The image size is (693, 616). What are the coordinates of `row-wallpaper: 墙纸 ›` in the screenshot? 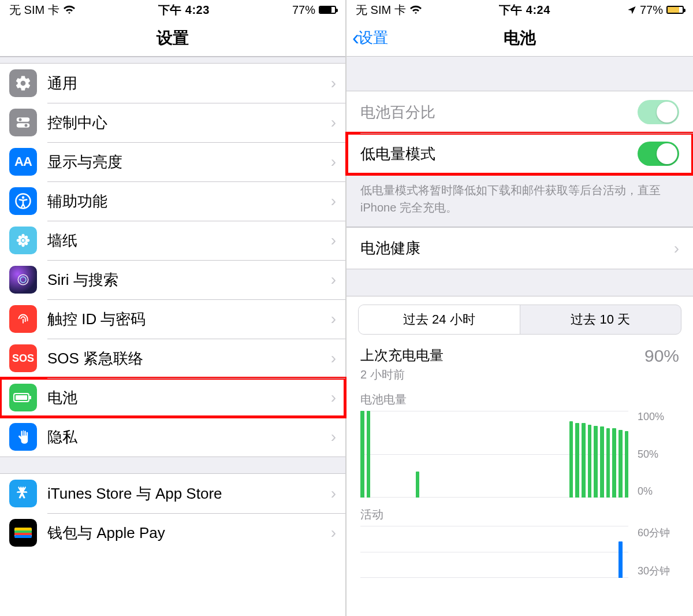 It's located at (173, 240).